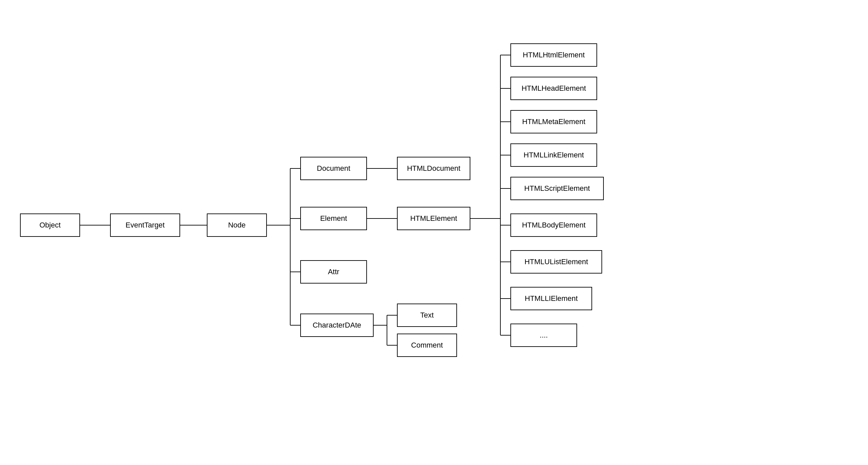  I want to click on node-attr: Attr, so click(334, 272).